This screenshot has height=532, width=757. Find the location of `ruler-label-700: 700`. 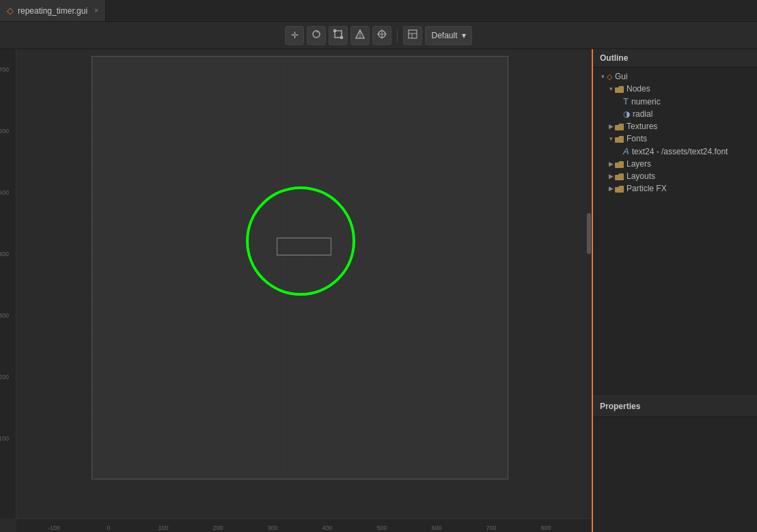

ruler-label-700: 700 is located at coordinates (4, 70).